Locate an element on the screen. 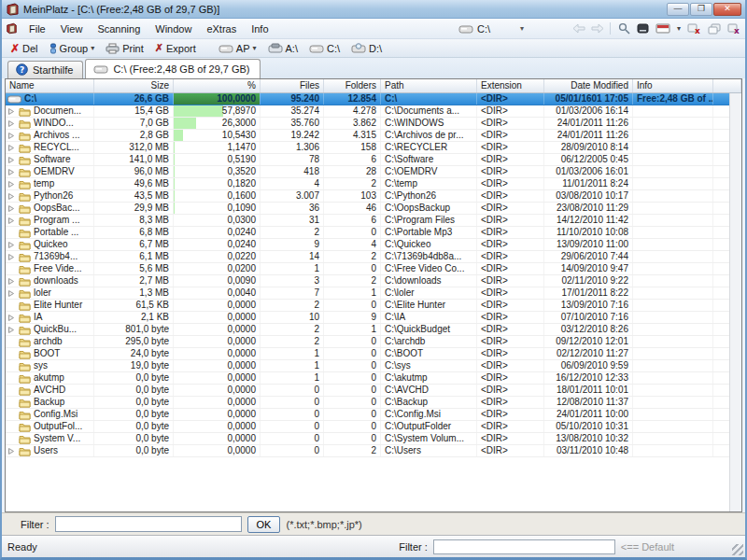 Image resolution: width=747 pixels, height=560 pixels. table-row: sys19,0 byte0,000010C:\sys<DIR>06/09/201… is located at coordinates (374, 366).